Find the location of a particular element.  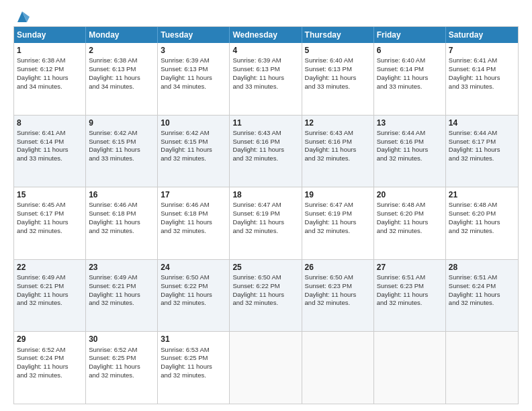

day-number: 3 is located at coordinates (193, 50).